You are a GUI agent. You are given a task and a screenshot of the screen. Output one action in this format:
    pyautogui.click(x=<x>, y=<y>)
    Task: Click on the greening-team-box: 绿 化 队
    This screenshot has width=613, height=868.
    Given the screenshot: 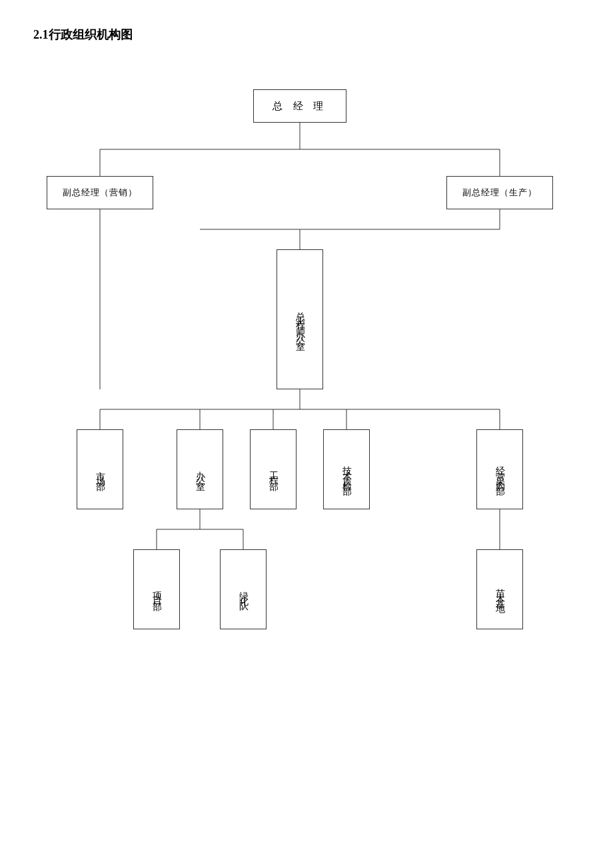 What is the action you would take?
    pyautogui.click(x=243, y=589)
    